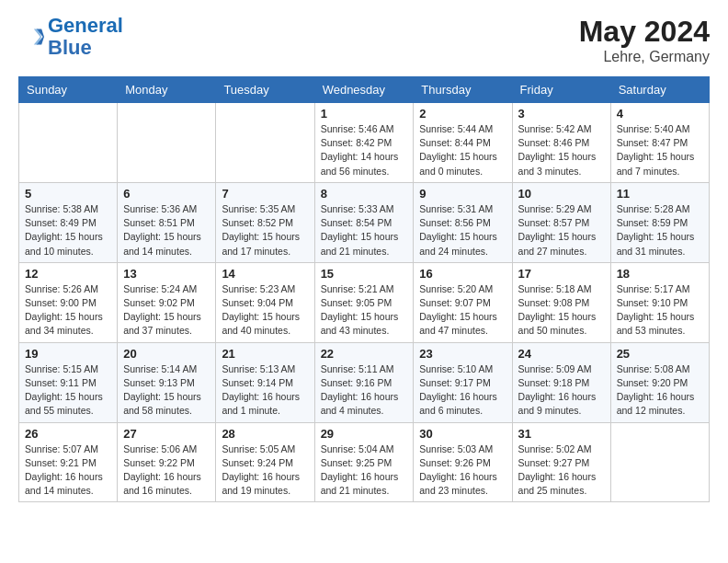 The height and width of the screenshot is (563, 728). Describe the element at coordinates (68, 90) in the screenshot. I see `col-sunday: Sunday` at that location.